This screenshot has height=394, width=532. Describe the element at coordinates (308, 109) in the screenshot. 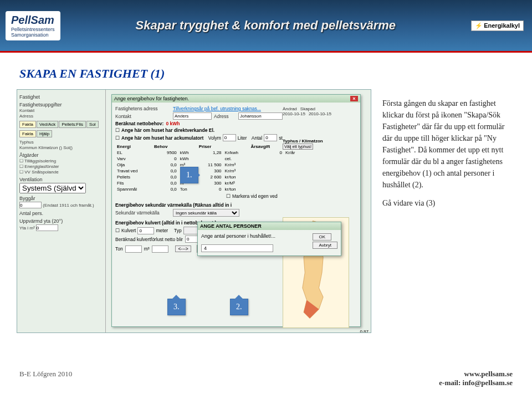

I see `skapad-lbl: Skapad` at that location.